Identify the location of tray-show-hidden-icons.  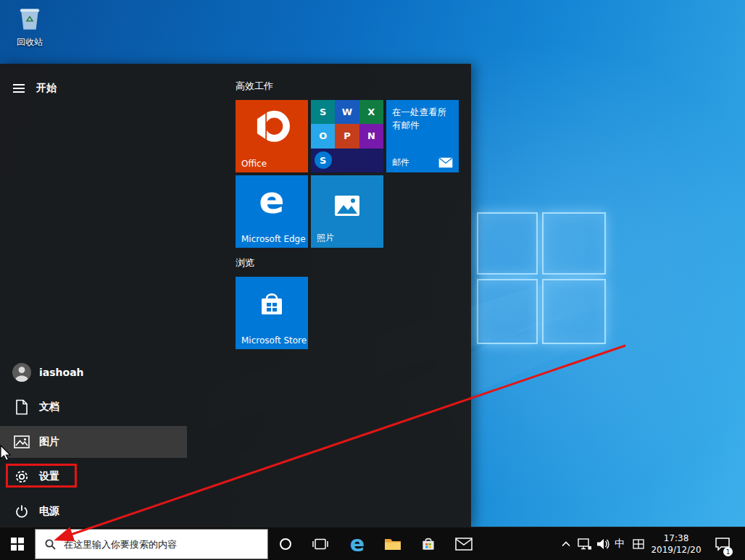
(566, 543).